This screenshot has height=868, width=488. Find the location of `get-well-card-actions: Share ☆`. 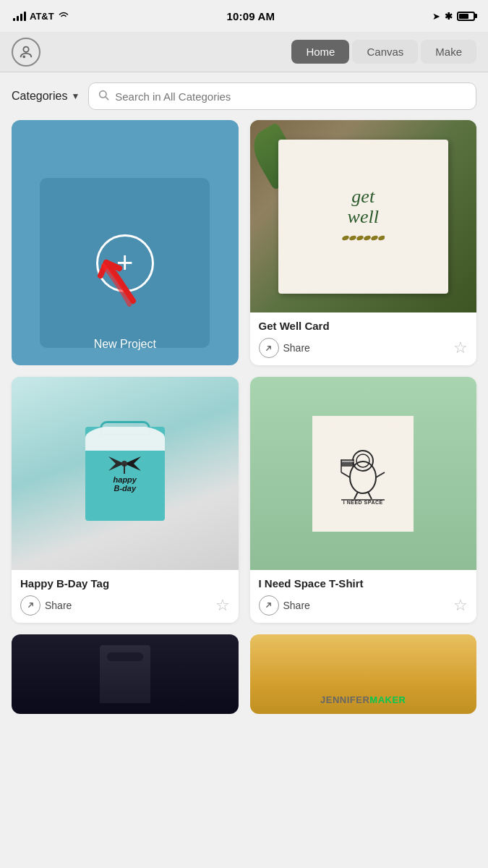

get-well-card-actions: Share ☆ is located at coordinates (364, 348).